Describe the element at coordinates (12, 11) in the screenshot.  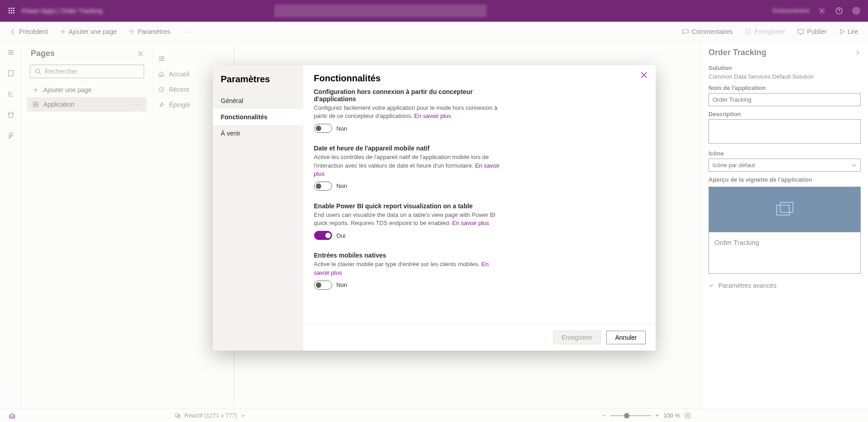
I see `waffle-icon` at that location.